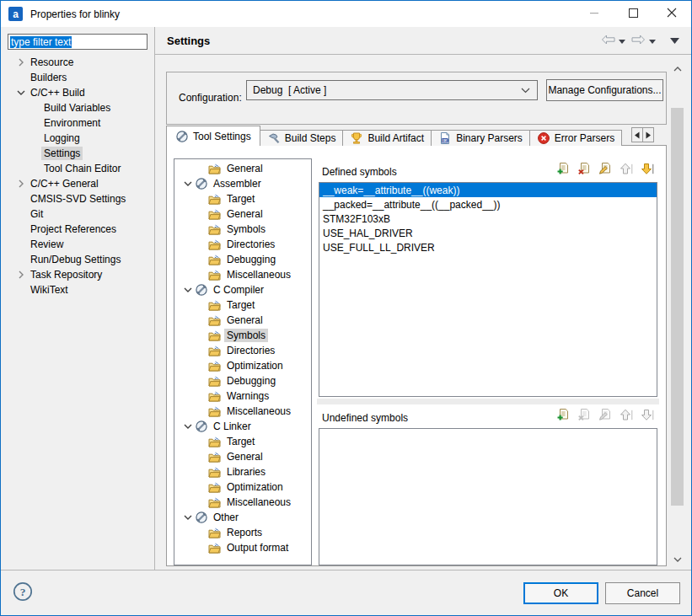 The image size is (692, 616). Describe the element at coordinates (243, 472) in the screenshot. I see `tool-tree-item-libraries: Libraries` at that location.